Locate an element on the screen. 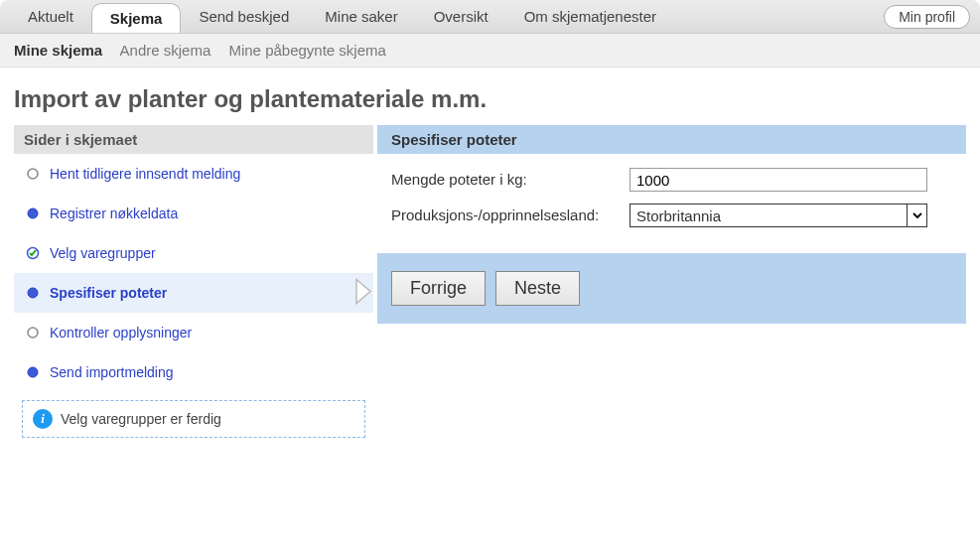 This screenshot has height=546, width=980. tab-send-beskjed: Send beskjed is located at coordinates (244, 16).